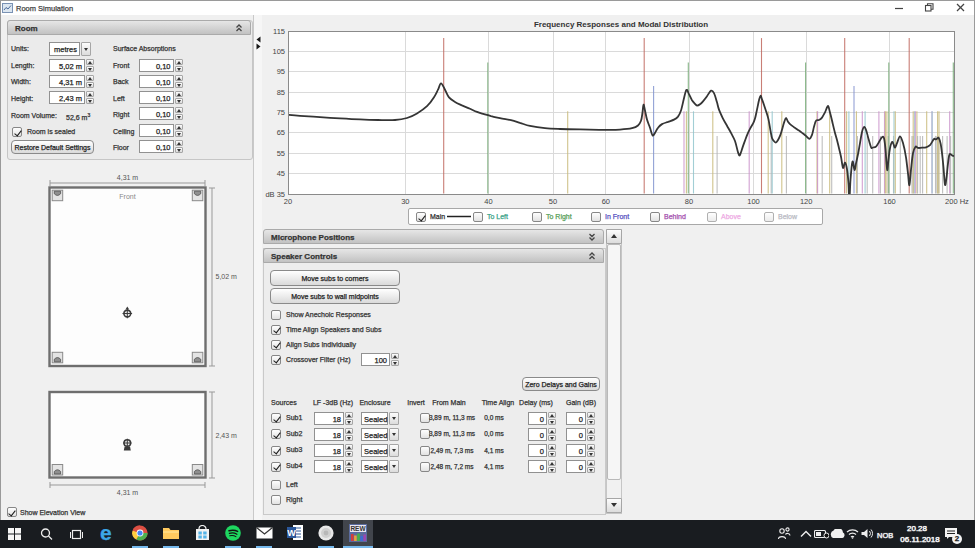 This screenshot has width=975, height=548. I want to click on svg-text: 95, so click(281, 72).